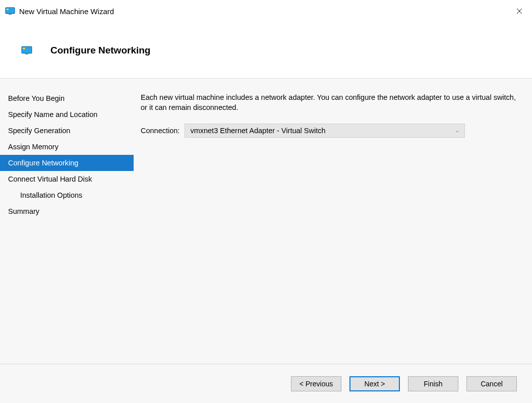  I want to click on wizard-step-configure-networking: Configure Networking, so click(67, 163).